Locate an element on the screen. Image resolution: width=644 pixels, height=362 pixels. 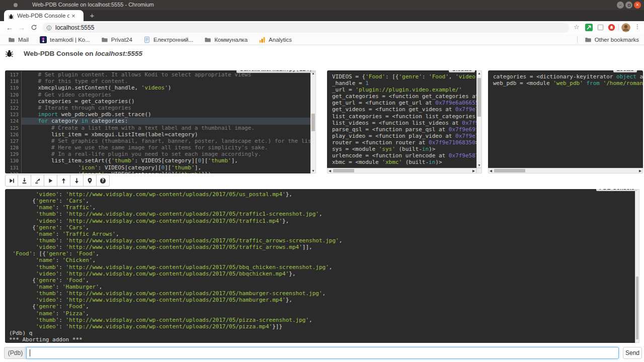
line-number: 121 is located at coordinates (13, 102).